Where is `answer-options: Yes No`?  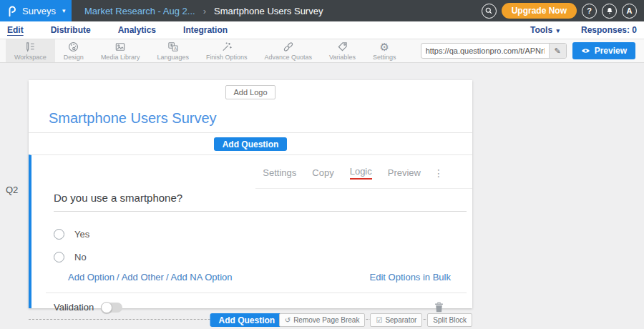 answer-options: Yes No is located at coordinates (263, 245).